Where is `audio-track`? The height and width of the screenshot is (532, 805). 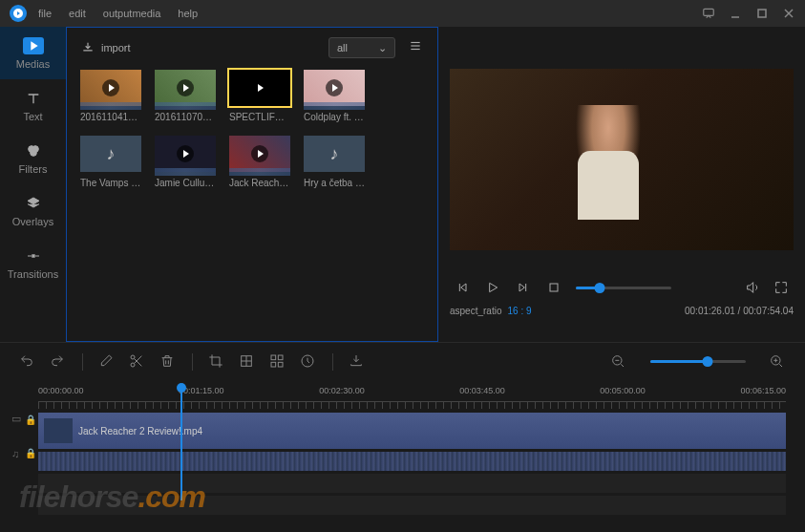 audio-track is located at coordinates (413, 461).